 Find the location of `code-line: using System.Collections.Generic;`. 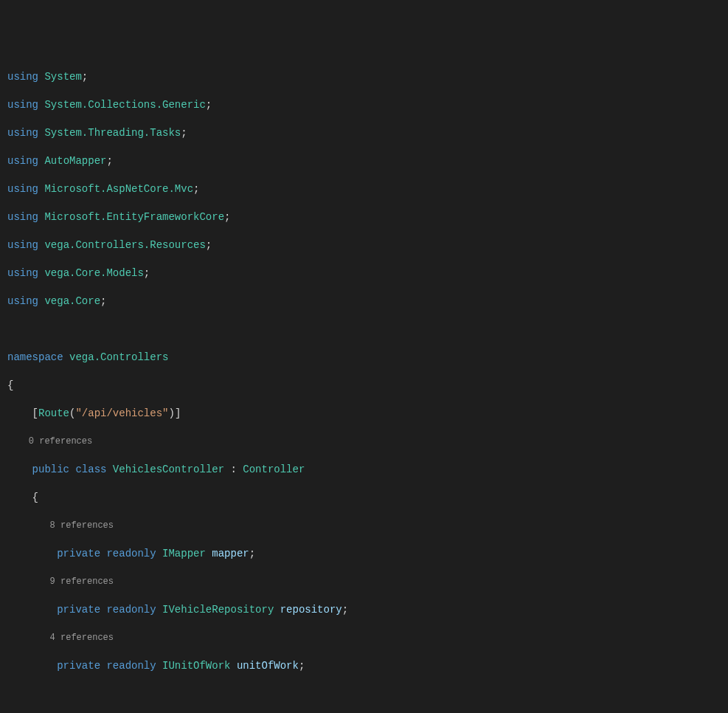

code-line: using System.Collections.Generic; is located at coordinates (364, 105).